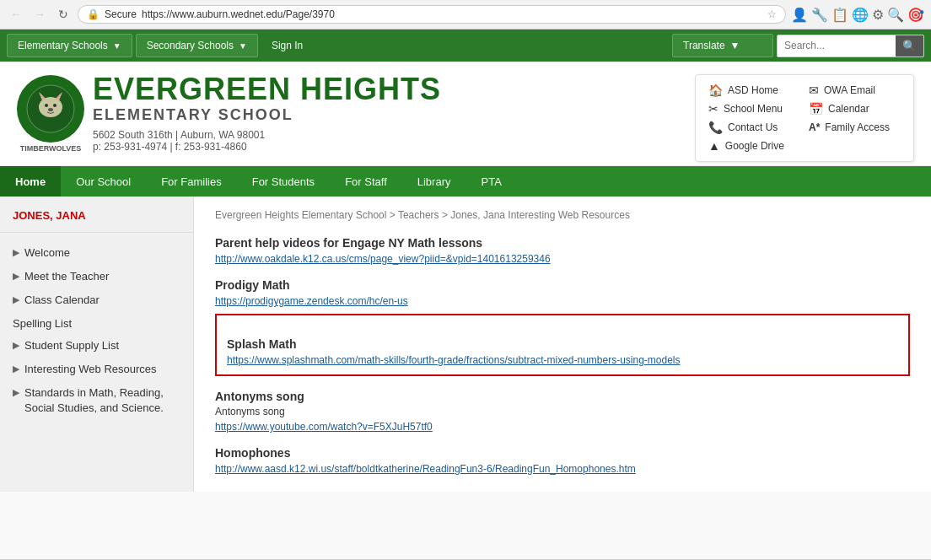 The image size is (931, 560). I want to click on sidebar-item-meet-teacher: ▶ Meet the Teacher, so click(96, 277).